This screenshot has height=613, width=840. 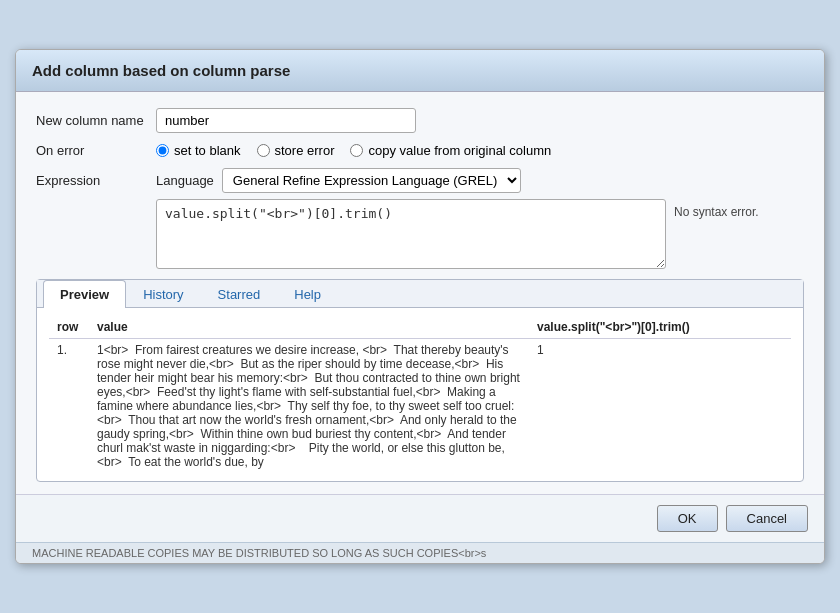 I want to click on radio-copy-value: copy value from original column, so click(x=450, y=150).